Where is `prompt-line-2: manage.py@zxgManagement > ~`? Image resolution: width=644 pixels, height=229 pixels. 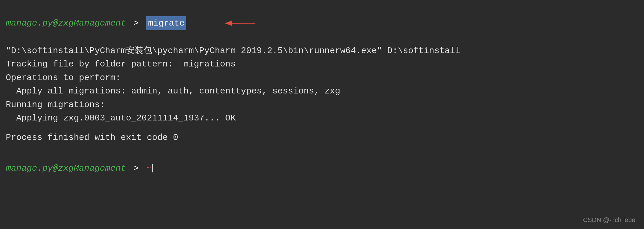
prompt-line-2: manage.py@zxgManagement > ~ is located at coordinates (322, 168).